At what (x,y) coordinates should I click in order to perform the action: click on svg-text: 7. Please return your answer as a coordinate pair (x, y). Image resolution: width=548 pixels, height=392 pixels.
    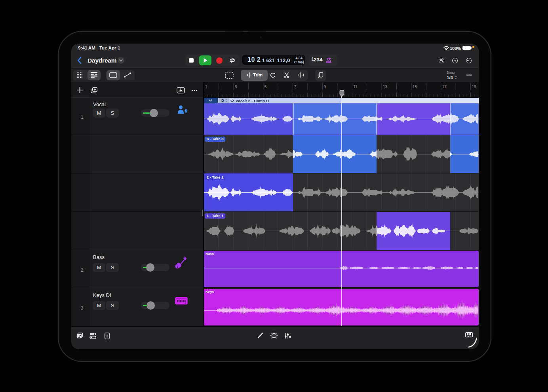
    Looking at the image, I should click on (295, 87).